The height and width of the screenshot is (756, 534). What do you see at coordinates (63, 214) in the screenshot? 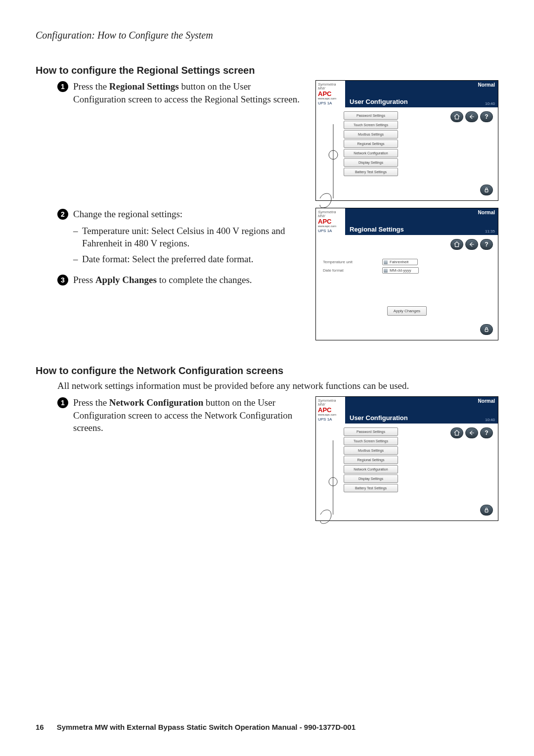
I see `step-marker: 2` at bounding box center [63, 214].